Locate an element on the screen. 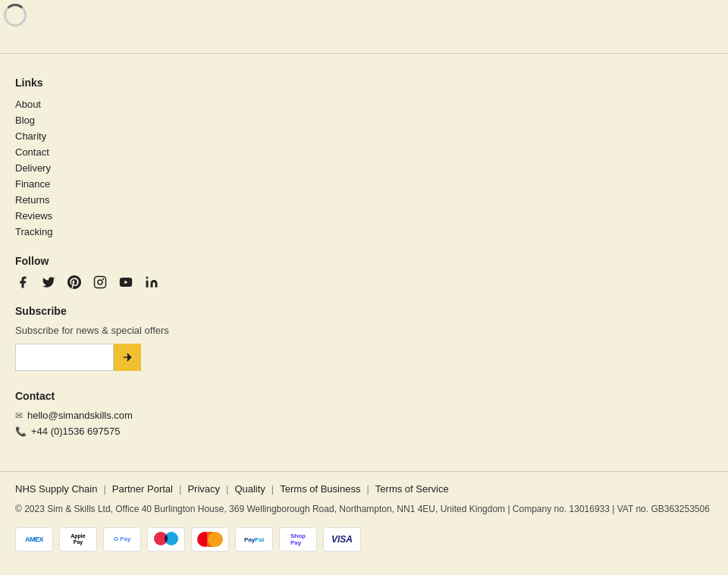 Image resolution: width=728 pixels, height=575 pixels. nav-link-tracking: Tracking is located at coordinates (364, 232).